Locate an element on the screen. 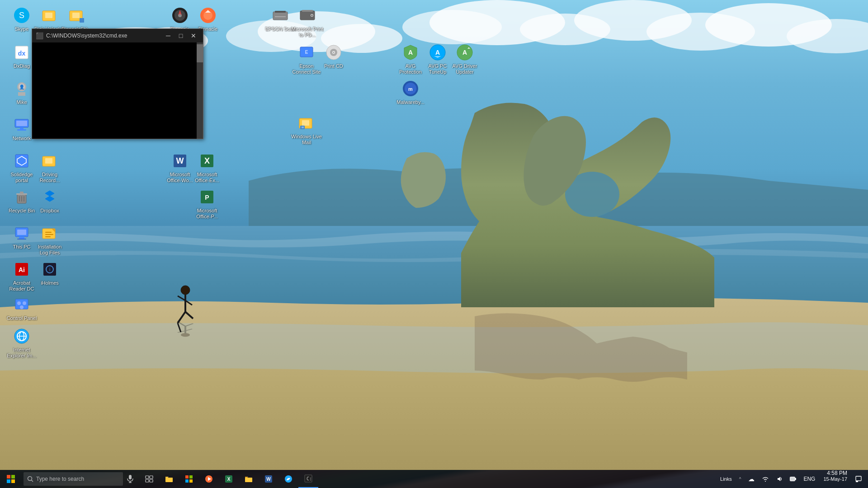 This screenshot has height=488, width=868. cmd-titlebar: ⬛ C:\WINDOWS\system32\cmd.exe ─ □ ✕ is located at coordinates (118, 36).